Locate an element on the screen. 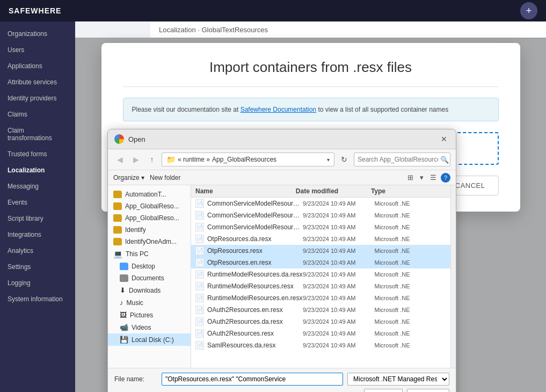  sidebar-item-organizations: Organizations is located at coordinates (38, 34).